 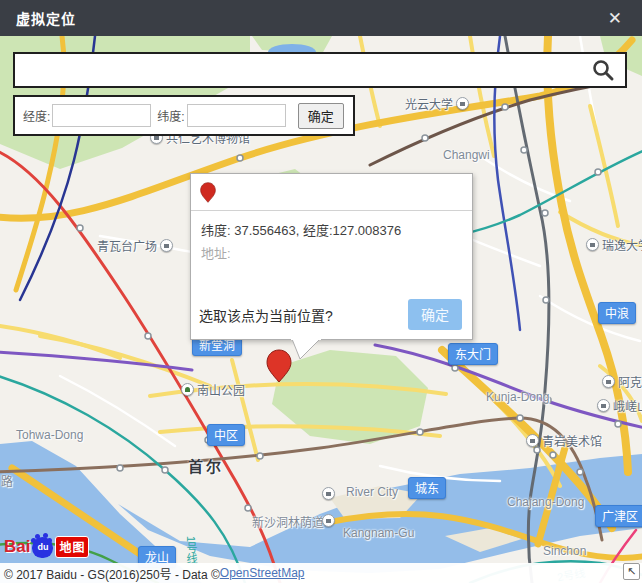 I want to click on district-badge: 中浪, so click(x=617, y=313).